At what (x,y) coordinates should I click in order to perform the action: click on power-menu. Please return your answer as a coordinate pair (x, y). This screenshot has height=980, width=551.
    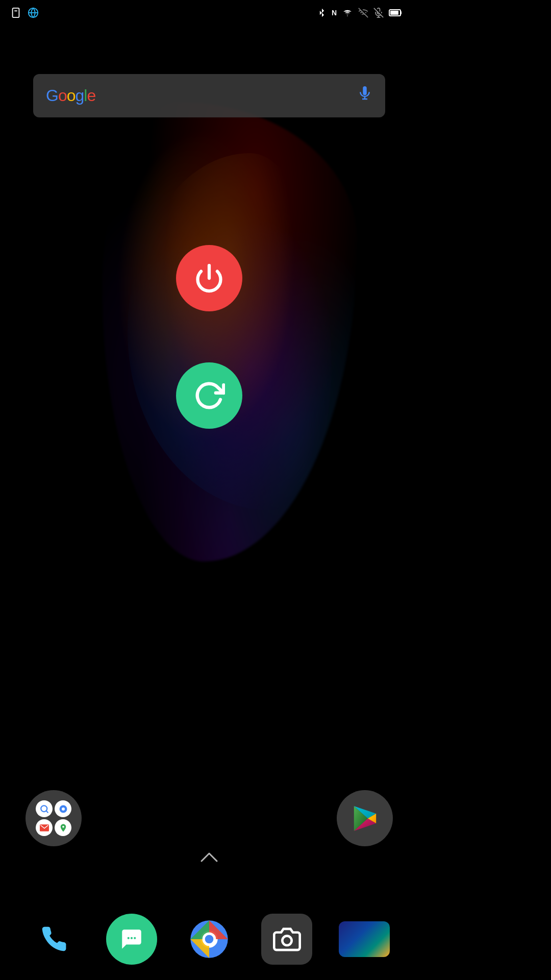
    Looking at the image, I should click on (209, 362).